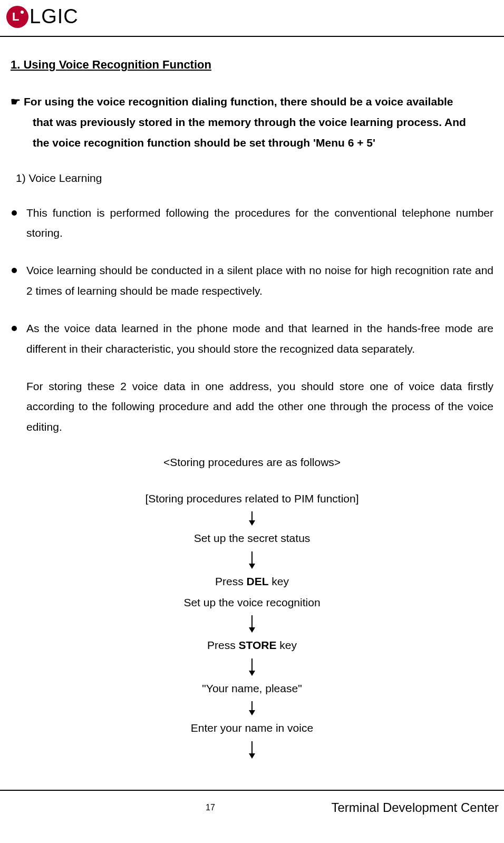  I want to click on step-key-bold: STORE, so click(258, 645).